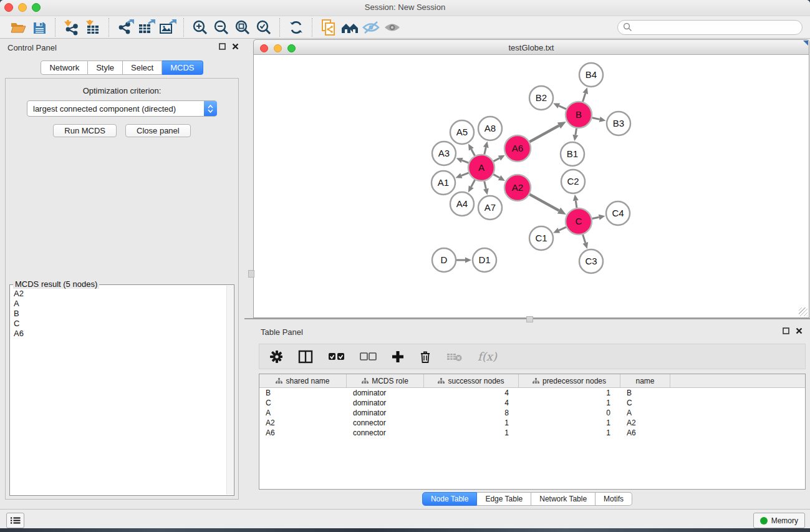  Describe the element at coordinates (614, 499) in the screenshot. I see `table-tab-motifs: Motifs` at that location.